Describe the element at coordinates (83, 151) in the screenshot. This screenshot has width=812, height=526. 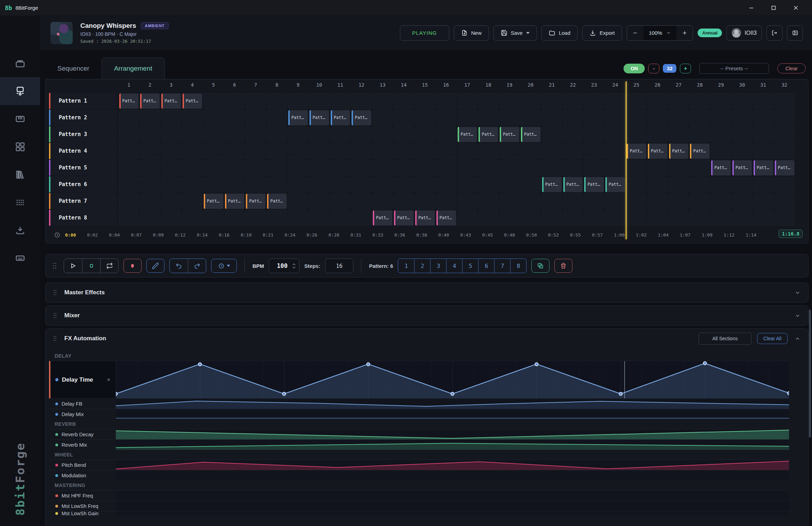
I see `pattern-row-label: Pattern 4` at that location.